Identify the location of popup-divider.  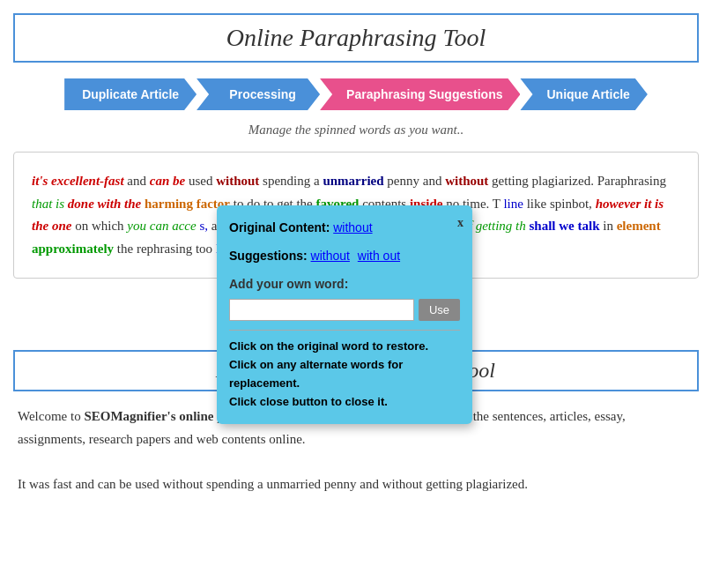
(345, 330).